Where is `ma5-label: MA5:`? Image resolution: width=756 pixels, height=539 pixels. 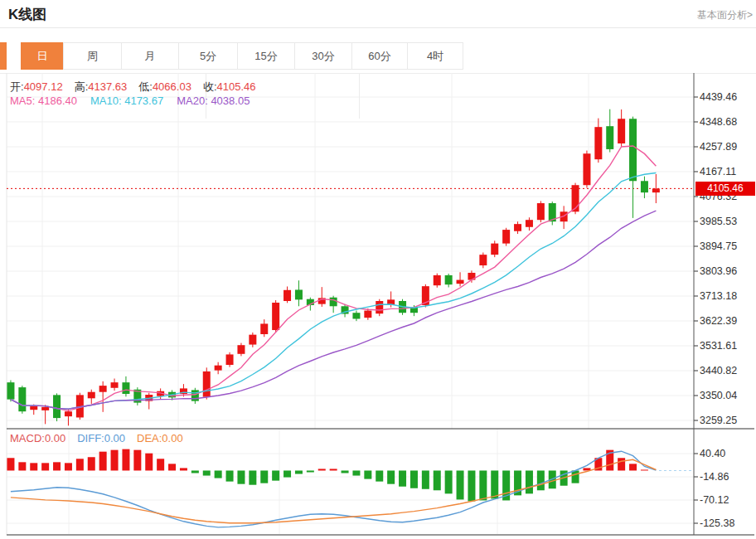 ma5-label: MA5: is located at coordinates (22, 101).